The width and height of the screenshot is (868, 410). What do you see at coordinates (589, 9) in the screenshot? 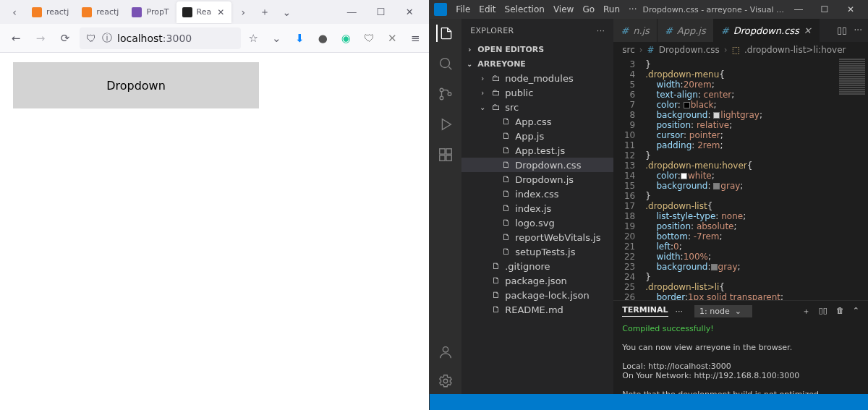
I see `menu-item: Go` at bounding box center [589, 9].